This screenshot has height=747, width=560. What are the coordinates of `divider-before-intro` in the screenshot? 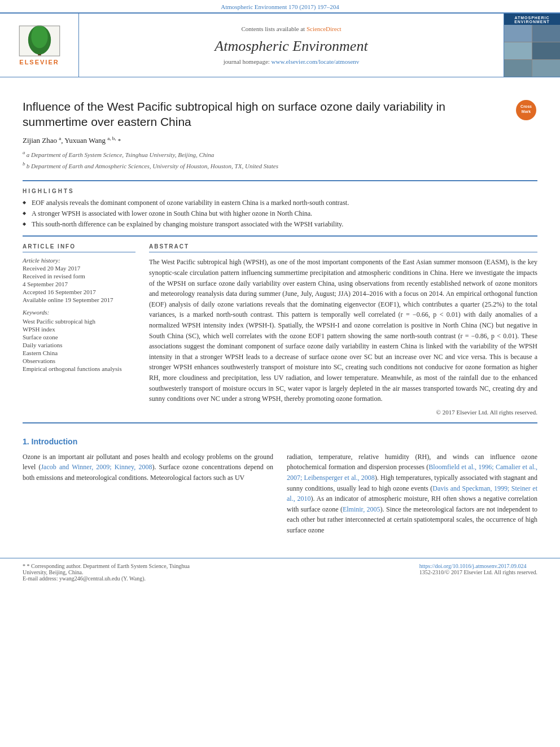 It's located at (280, 423).